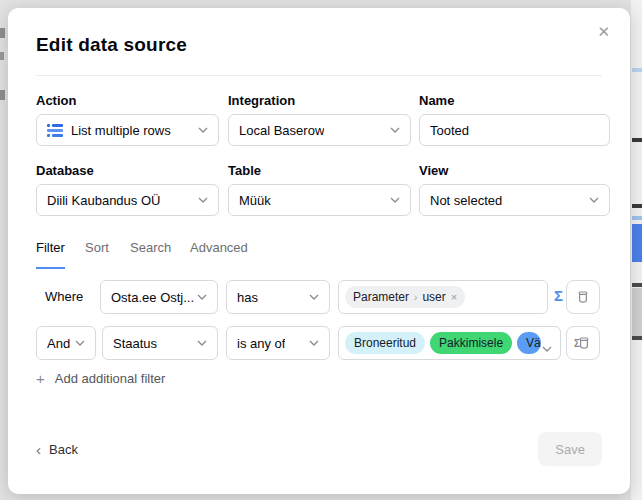 The image size is (642, 500). What do you see at coordinates (64, 450) in the screenshot?
I see `back-label: Back` at bounding box center [64, 450].